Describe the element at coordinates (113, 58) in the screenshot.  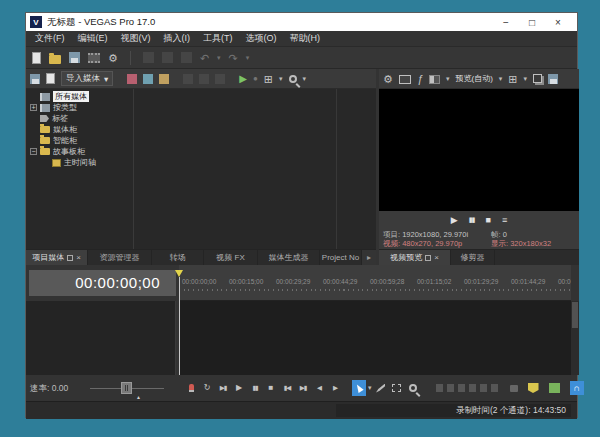
I see `project-properties-gear-icon: ⚙` at that location.